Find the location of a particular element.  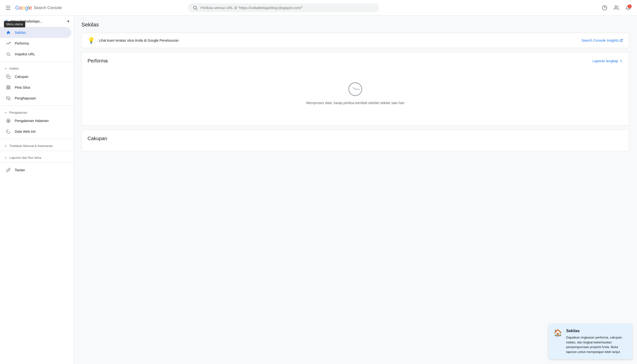

logo: Google Search Console is located at coordinates (39, 8).